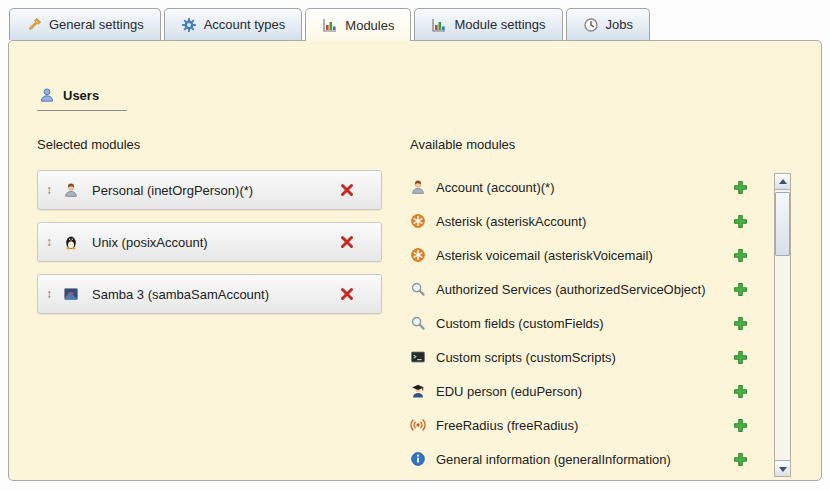 The height and width of the screenshot is (490, 830). What do you see at coordinates (782, 468) in the screenshot?
I see `scroll-down-button` at bounding box center [782, 468].